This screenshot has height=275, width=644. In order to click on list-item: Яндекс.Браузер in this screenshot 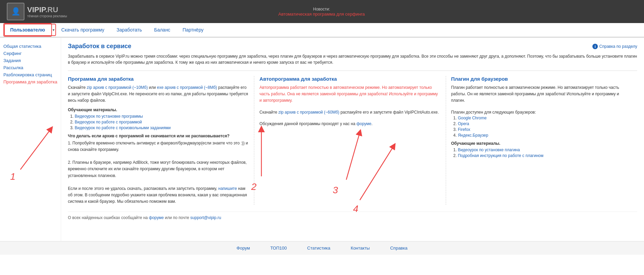, I will do `click(545, 135)`.